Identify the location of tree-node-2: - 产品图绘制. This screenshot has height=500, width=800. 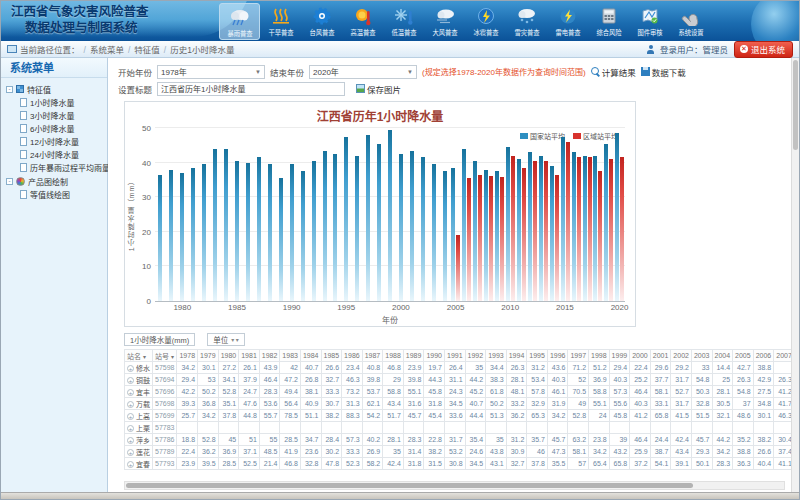
(56, 181).